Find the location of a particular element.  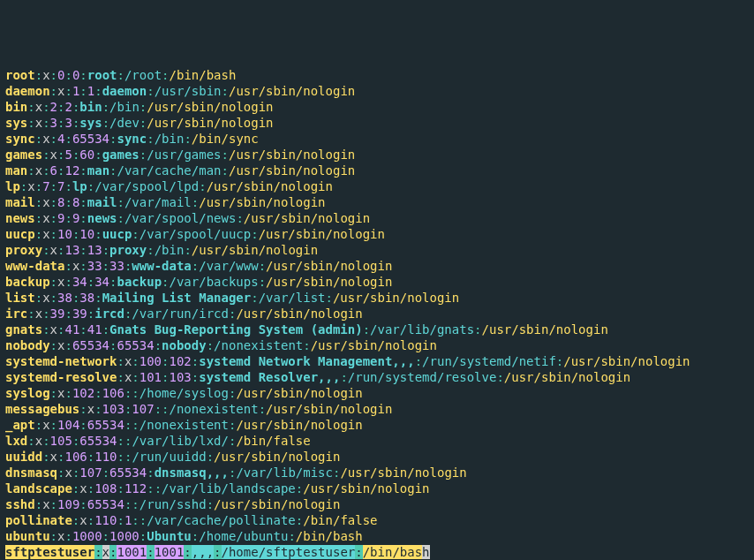

passwd-entry: lxd:x:105:65534::/var/lib/lxd/:/bin/fals… is located at coordinates (377, 441).